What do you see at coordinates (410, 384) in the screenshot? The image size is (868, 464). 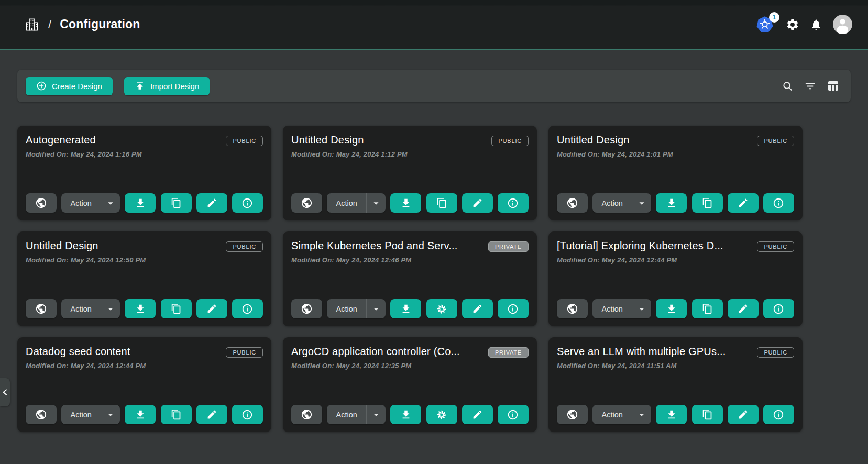 I see `design-card: ArgoCD application controller (Co... PRI…` at bounding box center [410, 384].